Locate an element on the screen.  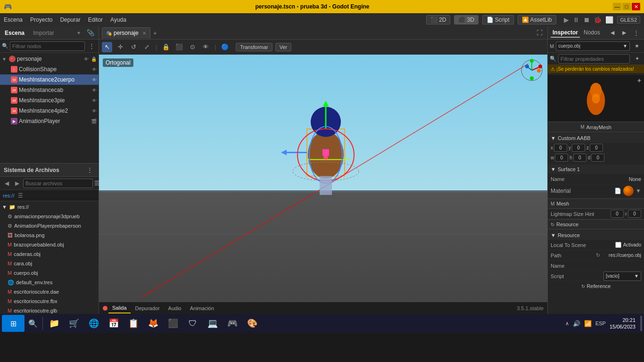
file-item-8: M escritorioscutre.dae is located at coordinates (49, 292).